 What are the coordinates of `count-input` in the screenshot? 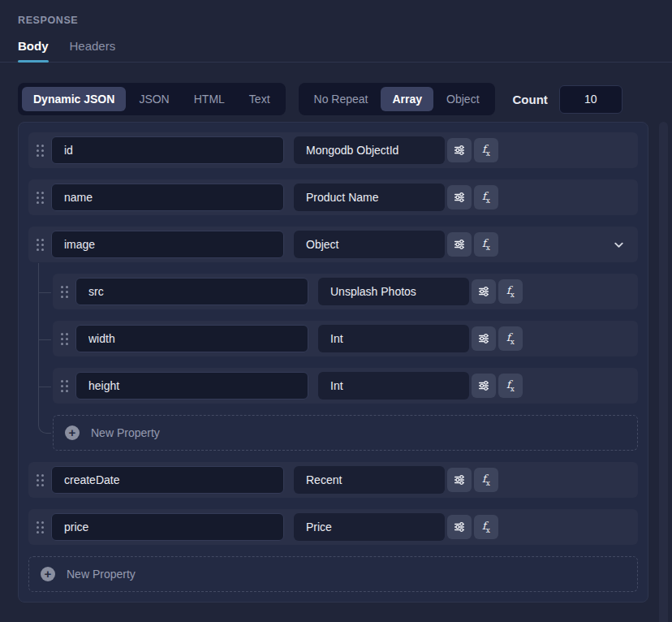 It's located at (591, 99).